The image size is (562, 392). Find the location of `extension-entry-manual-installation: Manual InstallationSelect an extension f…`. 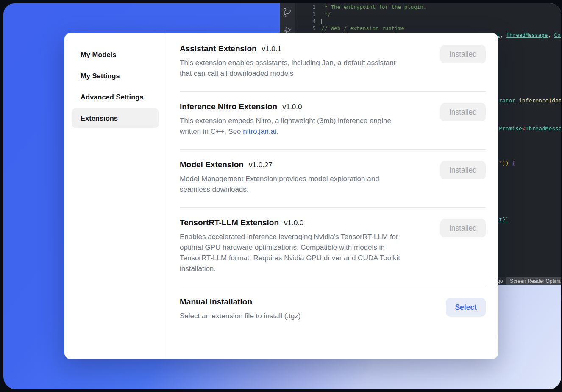

extension-entry-manual-installation: Manual InstallationSelect an extension f… is located at coordinates (333, 311).